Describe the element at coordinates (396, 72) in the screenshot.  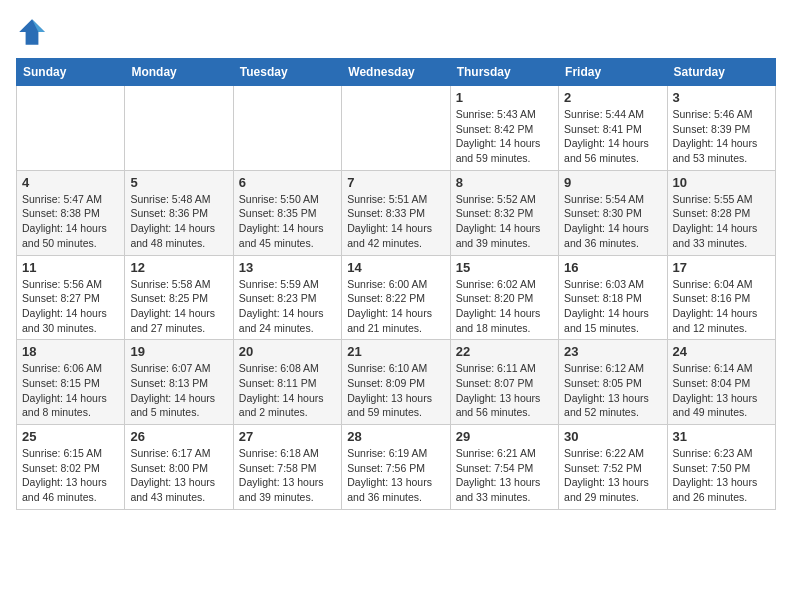
I see `weekday-header-row: SundayMondayTuesdayWednesdayThursdayFrid…` at that location.